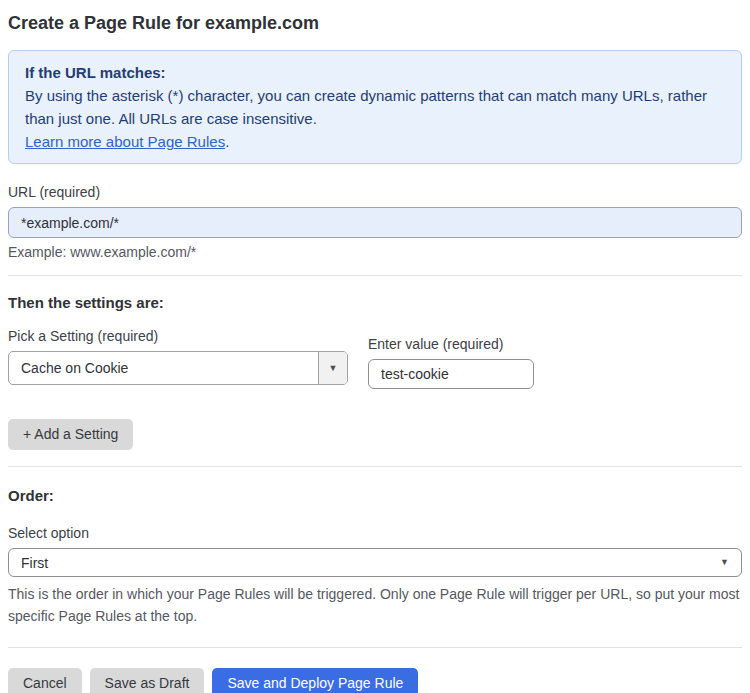 The height and width of the screenshot is (693, 750). I want to click on info-box-heading: If the URL matches:, so click(375, 72).